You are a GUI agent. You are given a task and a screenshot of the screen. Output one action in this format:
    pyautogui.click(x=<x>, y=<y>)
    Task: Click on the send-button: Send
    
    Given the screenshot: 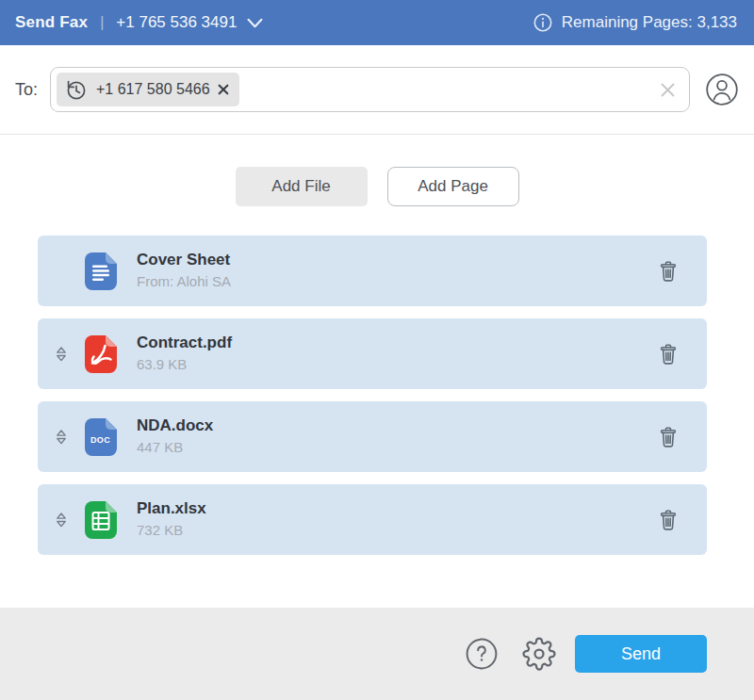 What is the action you would take?
    pyautogui.click(x=641, y=654)
    